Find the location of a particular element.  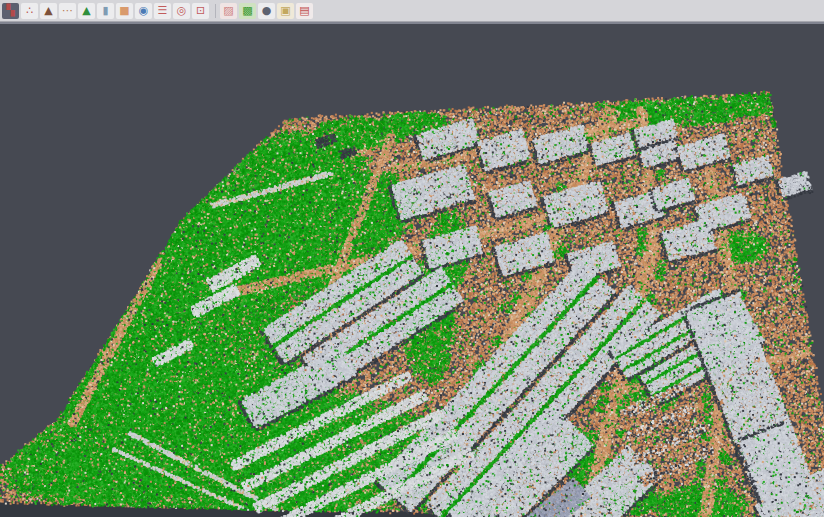

dark-sphere-icon: ● is located at coordinates (266, 11).